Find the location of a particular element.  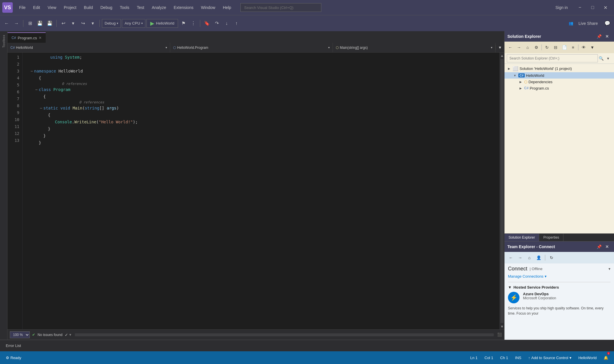

menu-extensions: Extensions is located at coordinates (183, 8).